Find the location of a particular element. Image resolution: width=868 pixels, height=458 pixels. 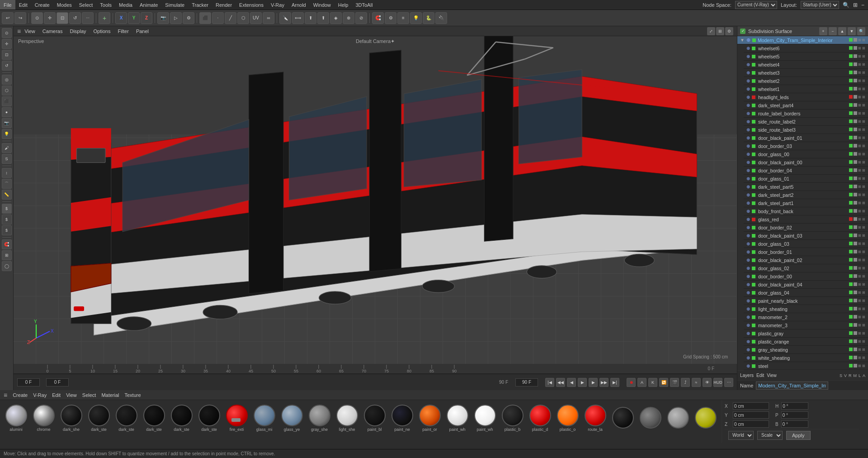

mat-chrome: chrome is located at coordinates (43, 418).